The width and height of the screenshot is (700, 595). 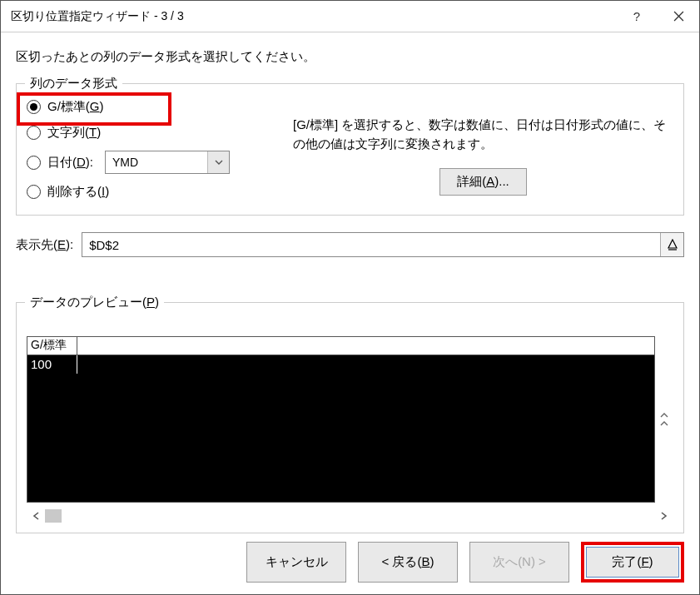 What do you see at coordinates (45, 245) in the screenshot?
I see `destination-label: 表示先(E):` at bounding box center [45, 245].